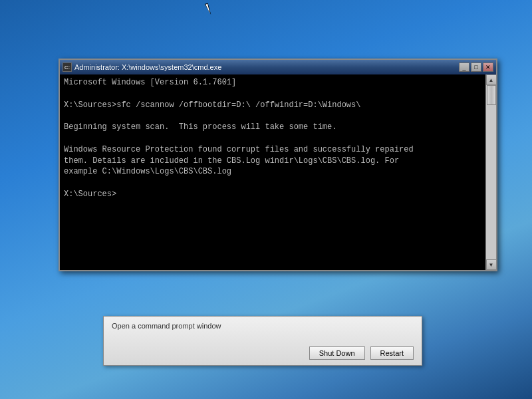 The height and width of the screenshot is (399, 532). Describe the element at coordinates (488, 67) in the screenshot. I see `cmd-close-button: ✕` at that location.